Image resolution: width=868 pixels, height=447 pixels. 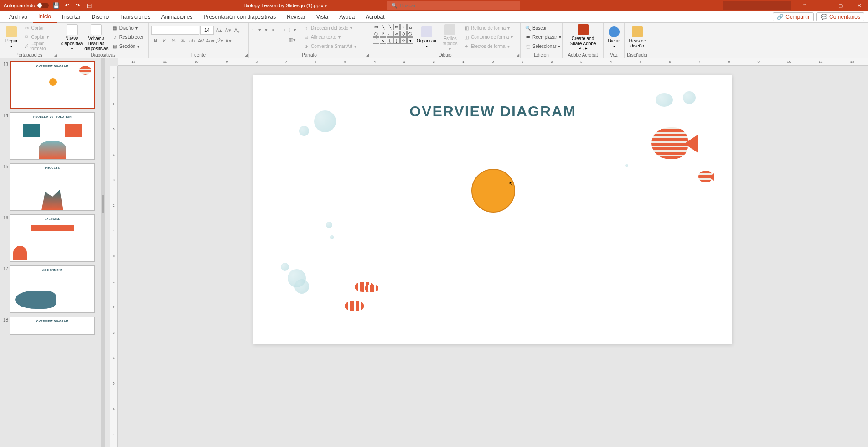 What do you see at coordinates (841, 17) in the screenshot?
I see `comments-button: 💬 Comentarios` at bounding box center [841, 17].